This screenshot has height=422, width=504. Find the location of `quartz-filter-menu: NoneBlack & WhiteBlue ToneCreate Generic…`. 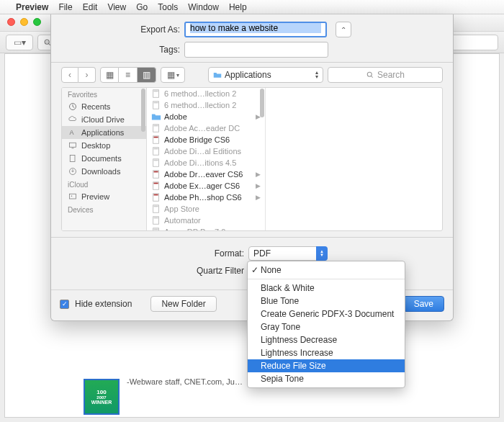

quartz-filter-menu: NoneBlack & WhiteBlue ToneCreate Generic… is located at coordinates (326, 324).